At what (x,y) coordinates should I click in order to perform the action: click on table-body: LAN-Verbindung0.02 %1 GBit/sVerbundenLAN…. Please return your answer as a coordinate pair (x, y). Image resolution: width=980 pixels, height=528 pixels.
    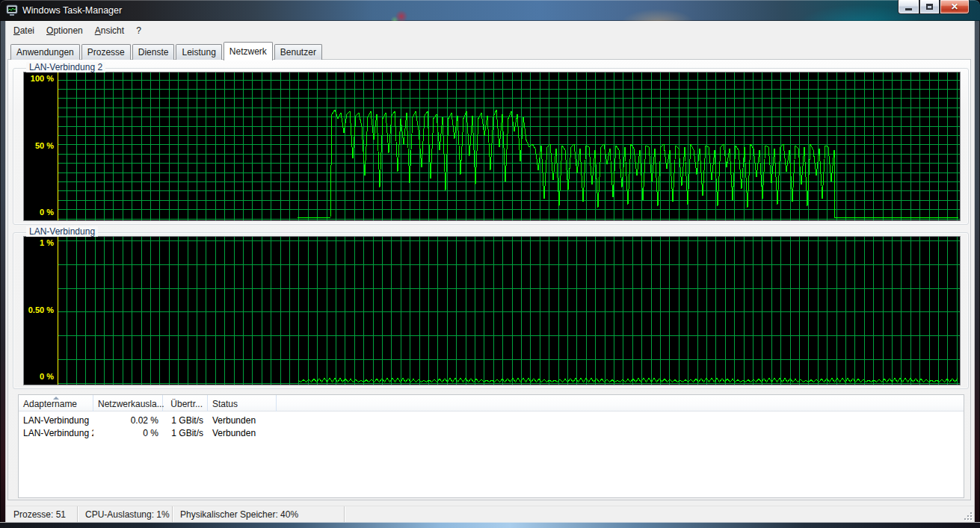
    Looking at the image, I should click on (491, 427).